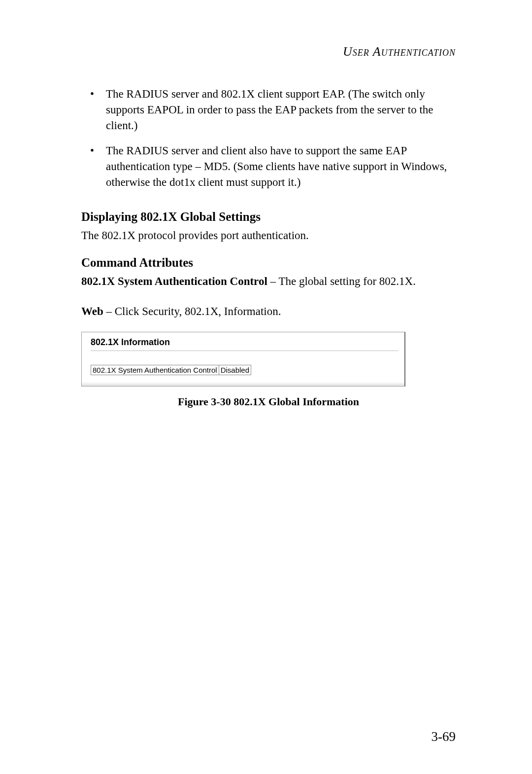 The image size is (532, 774). What do you see at coordinates (268, 312) in the screenshot?
I see `web-instruction: Web – Click Security, 802.1X, Informatio…` at bounding box center [268, 312].